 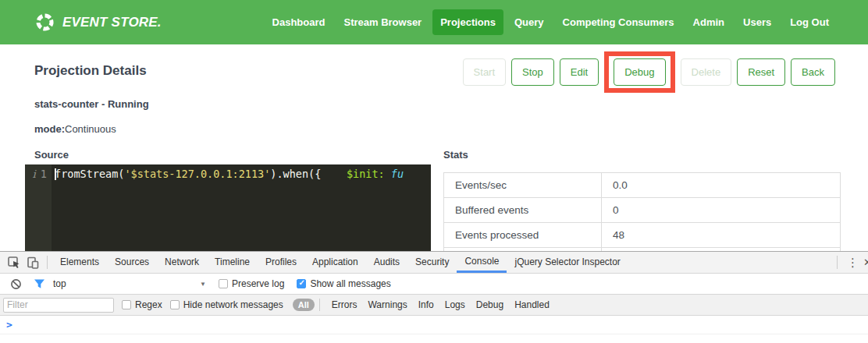 What do you see at coordinates (50, 129) in the screenshot?
I see `mode-label: mode:` at bounding box center [50, 129].